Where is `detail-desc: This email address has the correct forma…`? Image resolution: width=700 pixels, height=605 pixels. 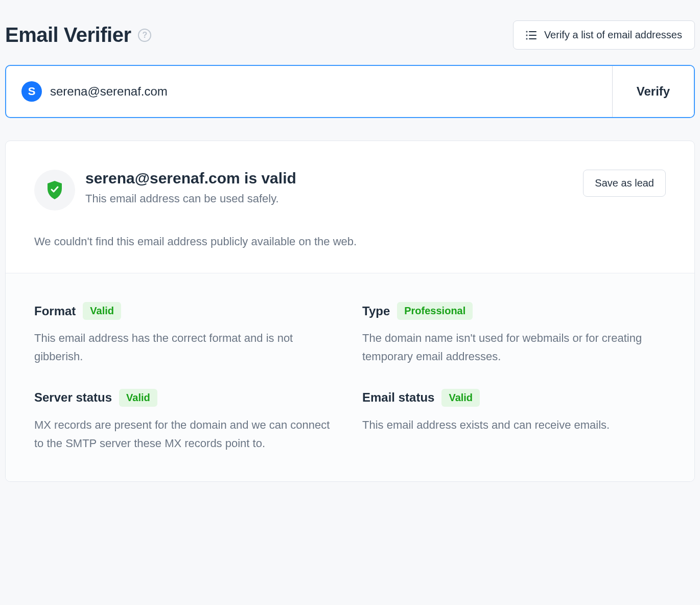 detail-desc: This email address has the correct forma… is located at coordinates (186, 347).